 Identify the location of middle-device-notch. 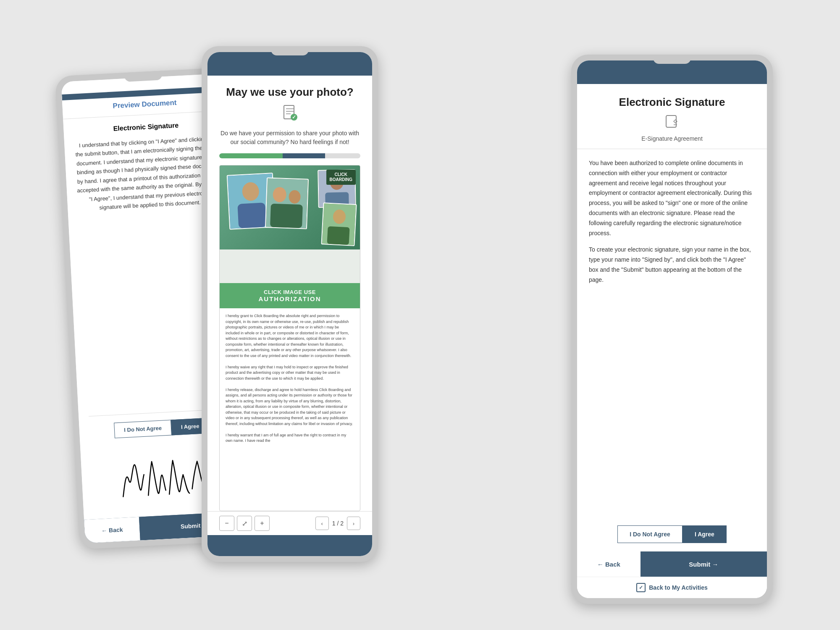
(290, 51).